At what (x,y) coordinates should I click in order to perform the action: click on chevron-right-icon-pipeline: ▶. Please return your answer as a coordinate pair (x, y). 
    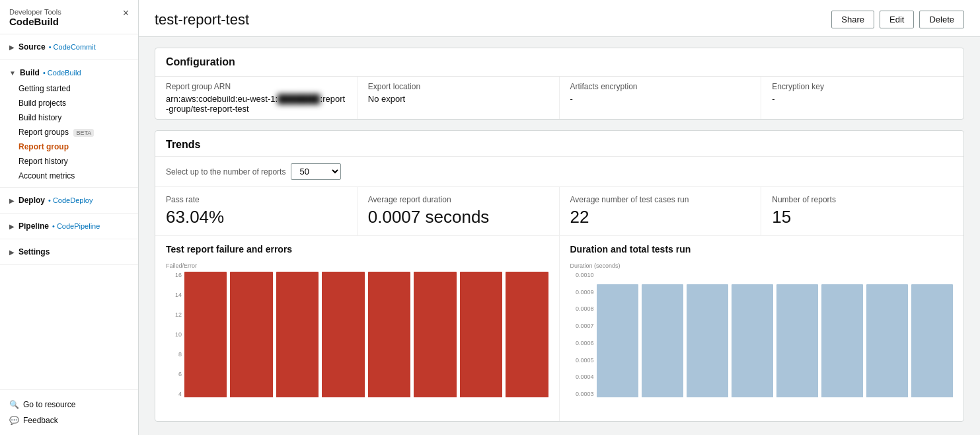
    Looking at the image, I should click on (12, 226).